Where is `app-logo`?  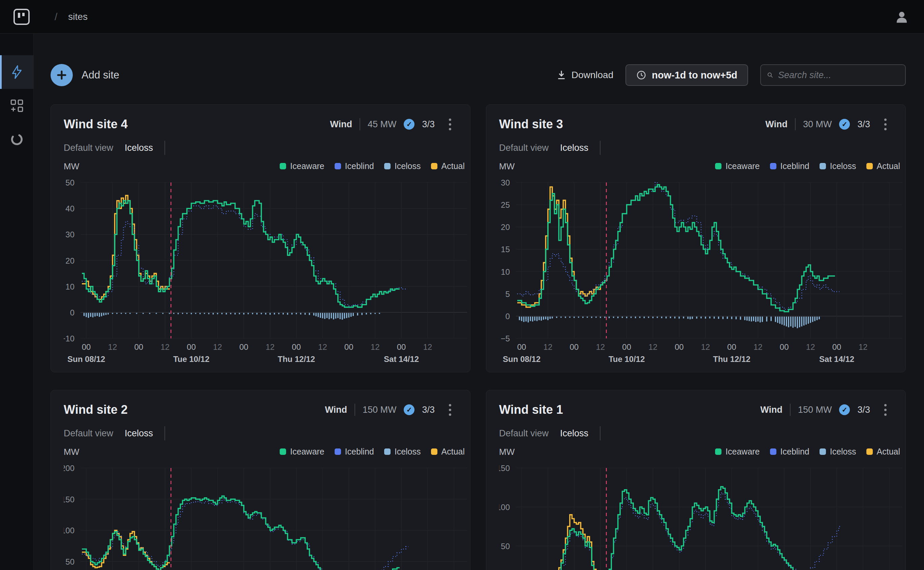
app-logo is located at coordinates (22, 17).